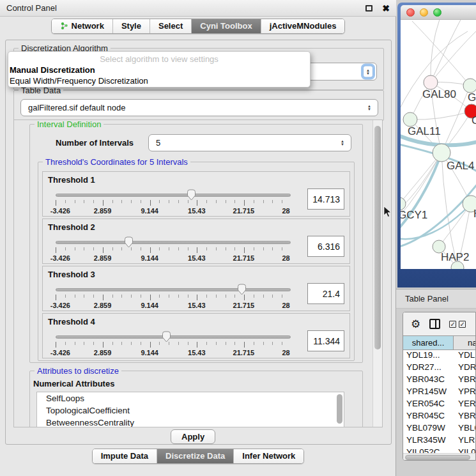 The width and height of the screenshot is (476, 476). What do you see at coordinates (377, 273) in the screenshot?
I see `settings-scrollbar` at bounding box center [377, 273].